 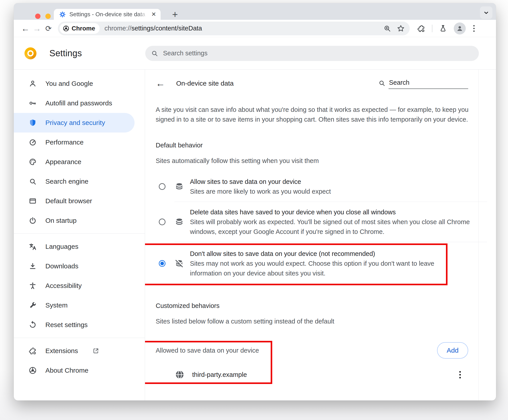 I want to click on default-behavior-subtitle: Sites automatically follow this setting …, so click(x=321, y=161).